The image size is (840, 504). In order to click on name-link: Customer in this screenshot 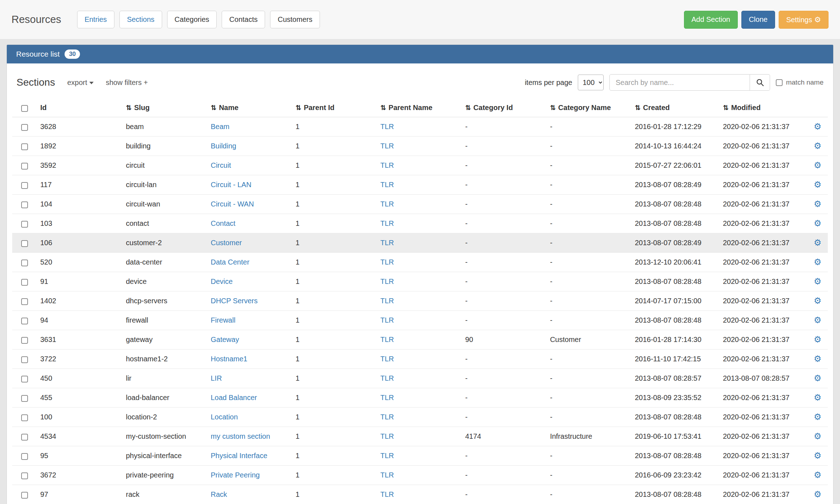, I will do `click(226, 243)`.